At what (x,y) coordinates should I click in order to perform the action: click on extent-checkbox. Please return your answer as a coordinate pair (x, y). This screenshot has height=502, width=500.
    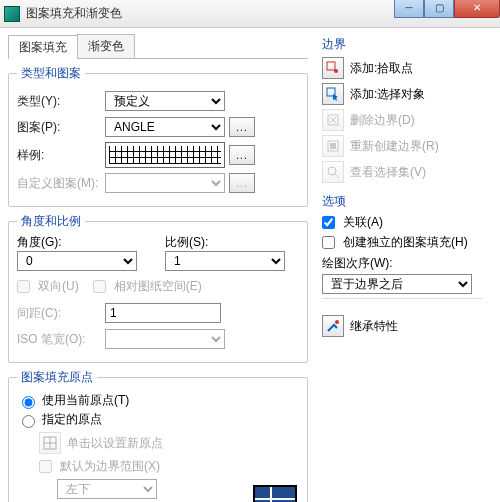
    Looking at the image, I should click on (46, 466).